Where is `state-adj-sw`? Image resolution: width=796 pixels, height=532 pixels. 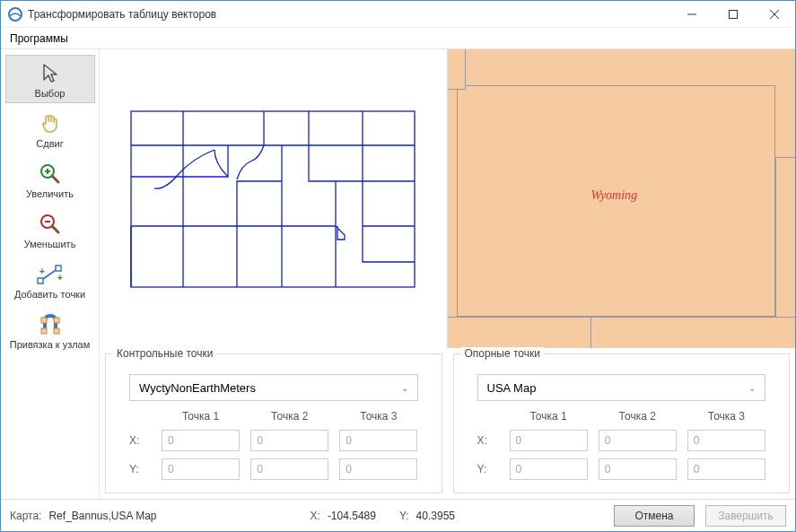 state-adj-sw is located at coordinates (520, 332).